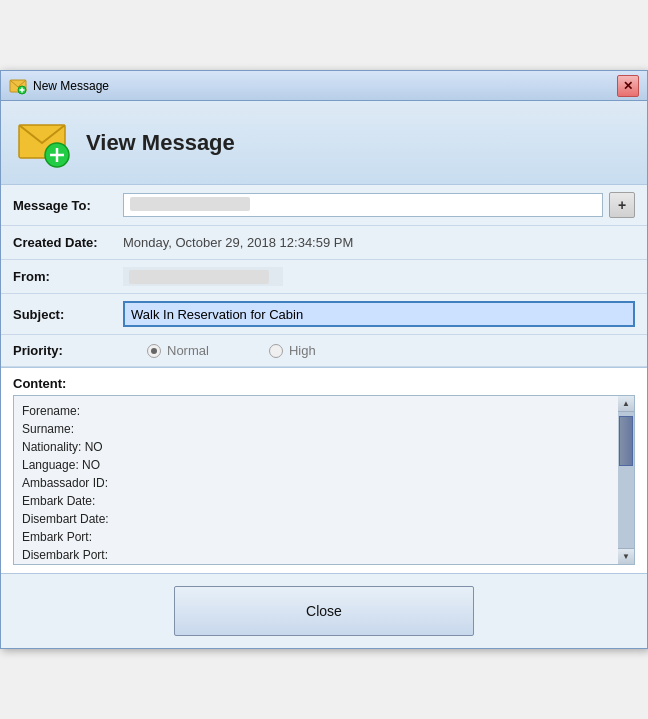 This screenshot has height=719, width=648. I want to click on message-to-field, so click(363, 205).